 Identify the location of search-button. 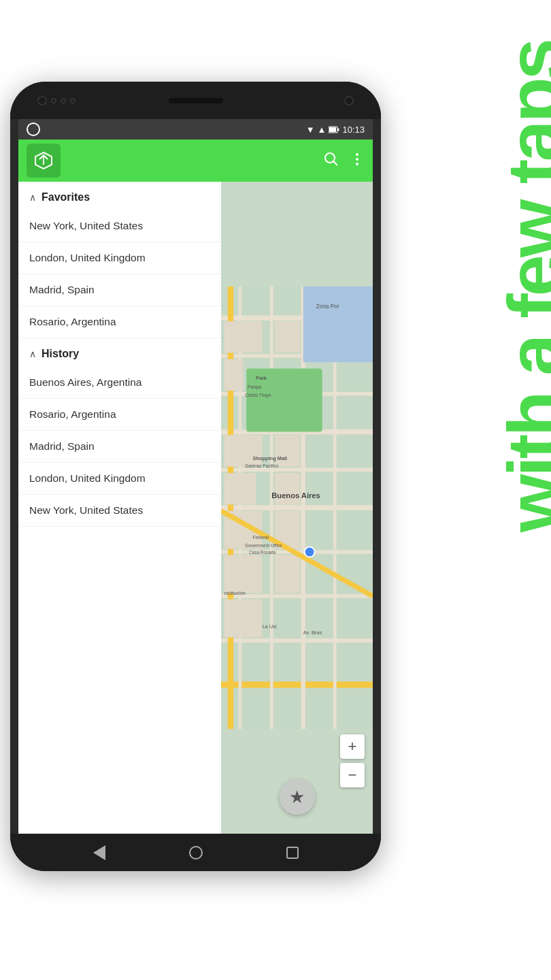
(331, 161).